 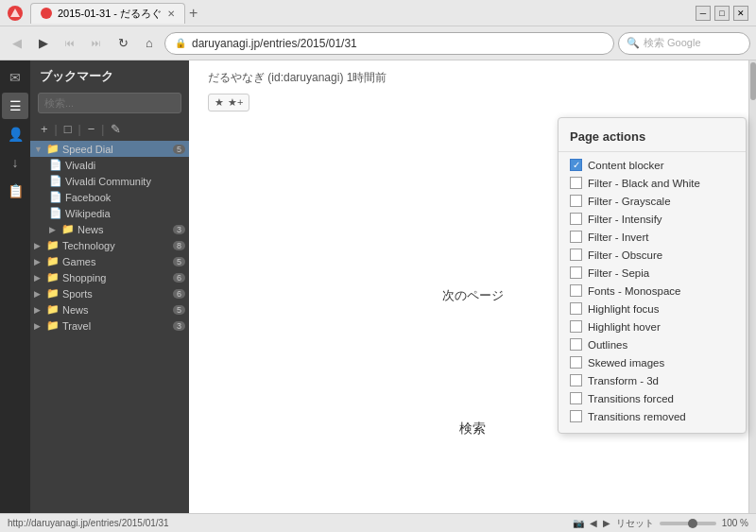 What do you see at coordinates (652, 308) in the screenshot?
I see `page-action-item: Highlight focus` at bounding box center [652, 308].